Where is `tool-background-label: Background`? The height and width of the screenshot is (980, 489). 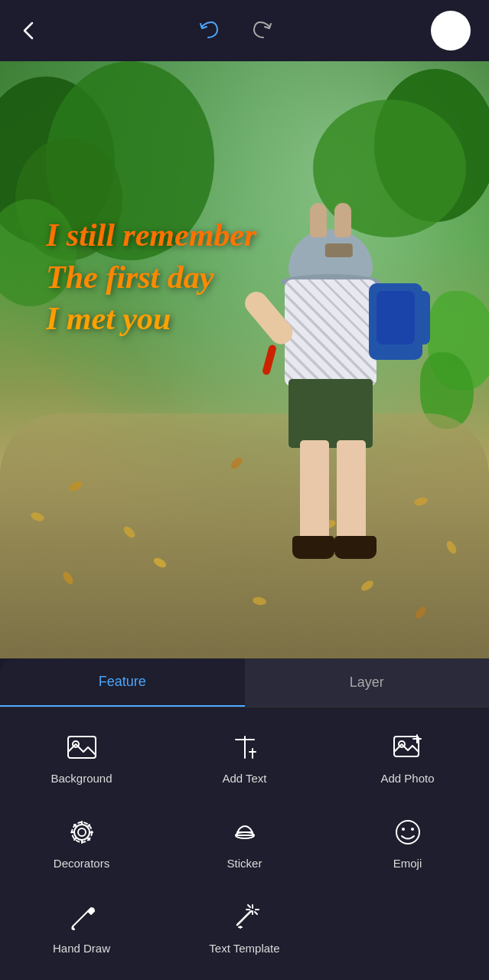
tool-background-label: Background is located at coordinates (81, 778).